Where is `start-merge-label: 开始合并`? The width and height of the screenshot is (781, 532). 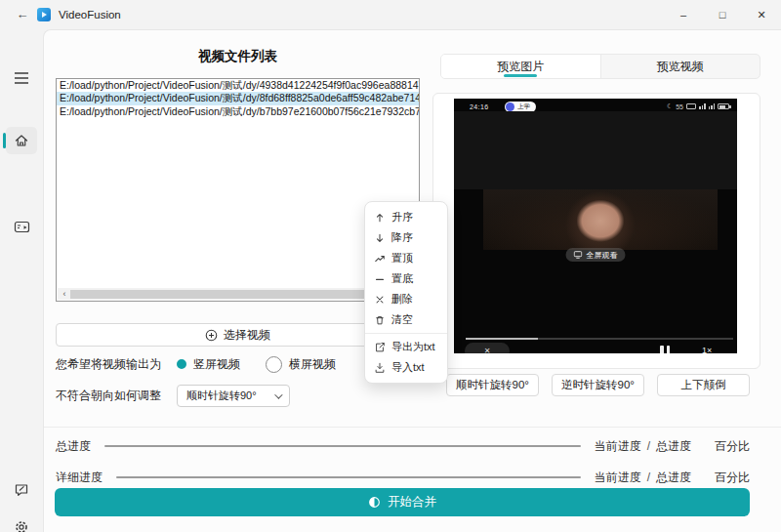
start-merge-label: 开始合并 is located at coordinates (412, 502).